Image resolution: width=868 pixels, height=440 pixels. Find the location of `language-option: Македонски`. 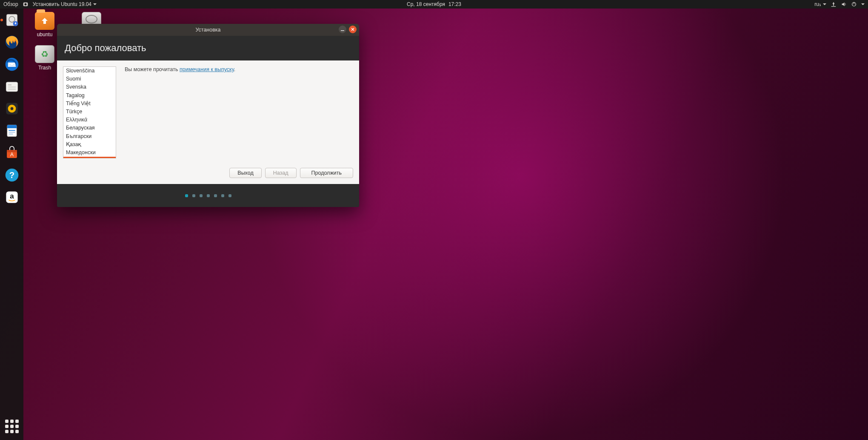

language-option: Македонски is located at coordinates (89, 152).